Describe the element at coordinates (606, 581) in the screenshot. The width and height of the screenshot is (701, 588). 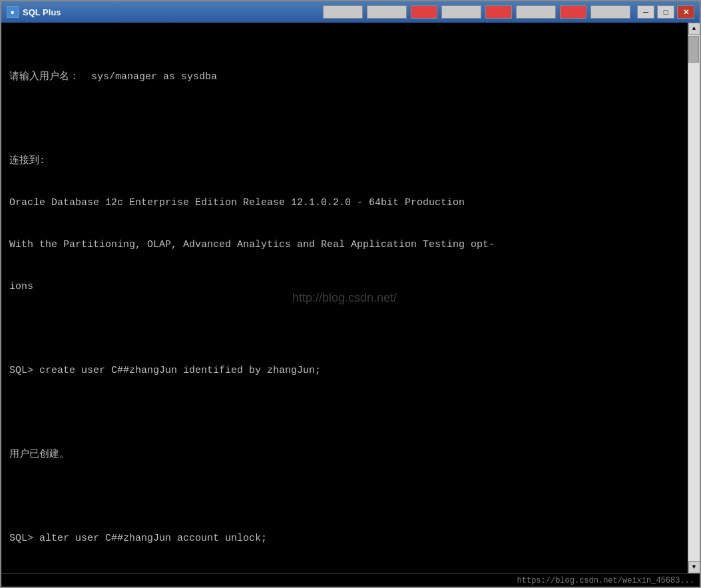
I see `status-text: https://blog.csdn.net/weixin_45683...` at that location.